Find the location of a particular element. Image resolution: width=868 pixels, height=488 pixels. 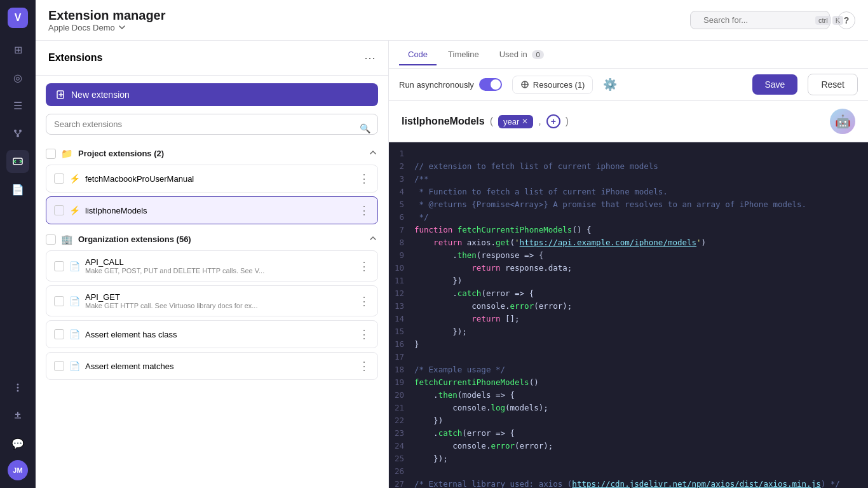

file-plus-icon is located at coordinates (61, 95).